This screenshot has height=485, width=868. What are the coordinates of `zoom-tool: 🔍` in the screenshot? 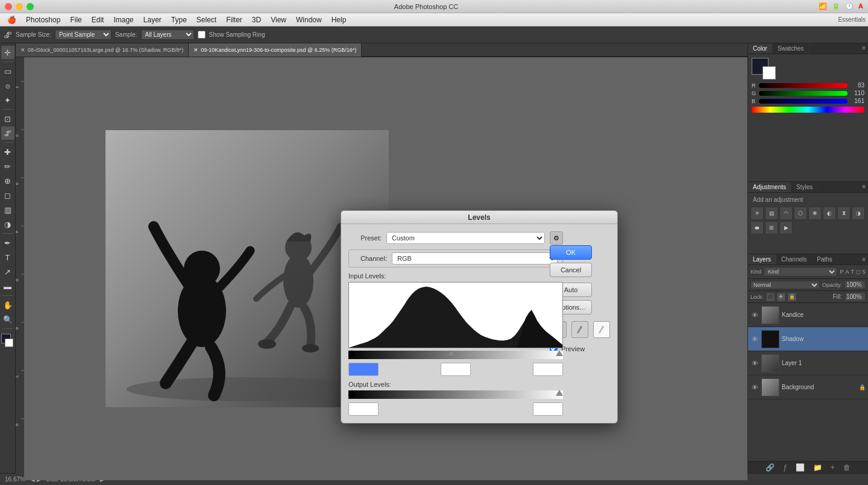 It's located at (8, 319).